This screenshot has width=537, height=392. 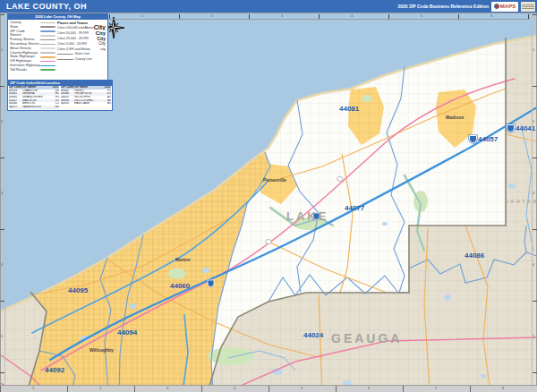 I want to click on ruler-label-bottom: 2, so click(x=100, y=388).